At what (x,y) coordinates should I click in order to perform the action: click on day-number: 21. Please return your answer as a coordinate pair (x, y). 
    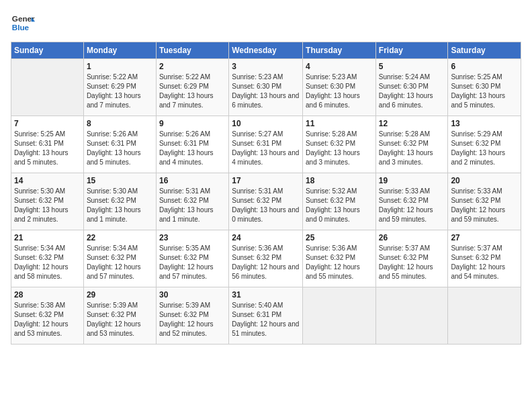
    Looking at the image, I should click on (47, 238).